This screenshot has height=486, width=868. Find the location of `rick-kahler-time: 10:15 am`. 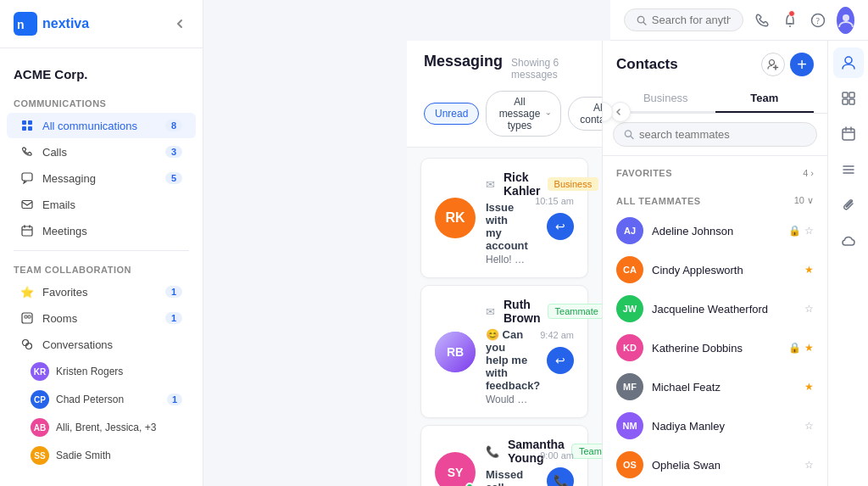

rick-kahler-time: 10:15 am is located at coordinates (554, 201).